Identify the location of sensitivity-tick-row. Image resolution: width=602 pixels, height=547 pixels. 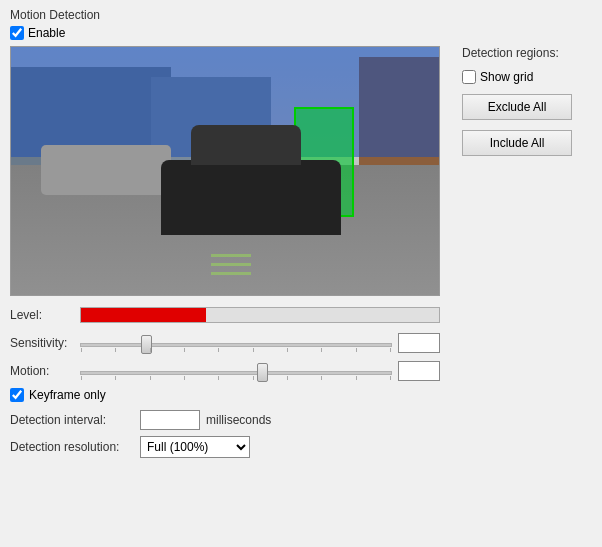
(236, 350).